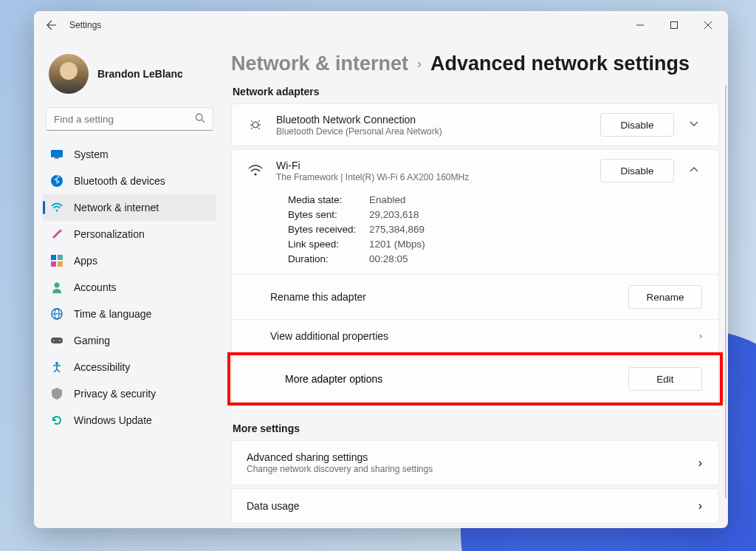  What do you see at coordinates (340, 469) in the screenshot?
I see `setting-subtitle: Change network discovery and sharing set…` at bounding box center [340, 469].